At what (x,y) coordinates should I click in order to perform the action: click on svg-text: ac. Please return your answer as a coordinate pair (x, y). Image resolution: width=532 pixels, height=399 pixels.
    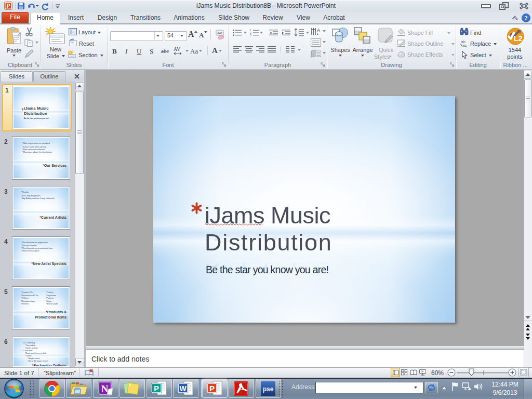
    Looking at the image, I should click on (464, 45).